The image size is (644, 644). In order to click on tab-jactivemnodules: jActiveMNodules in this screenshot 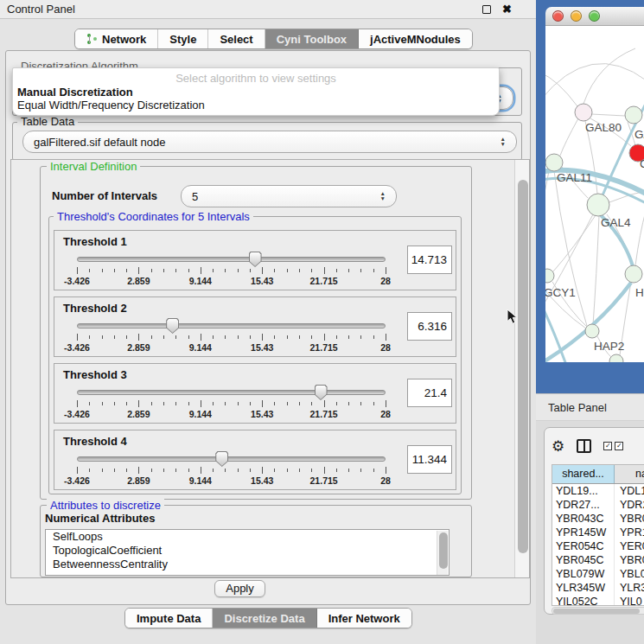, I will do `click(415, 39)`.